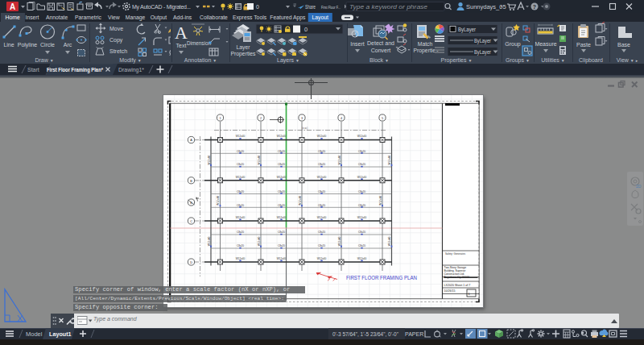 This screenshot has width=644, height=345. Describe the element at coordinates (357, 44) in the screenshot. I see `svg-text: Insert` at that location.